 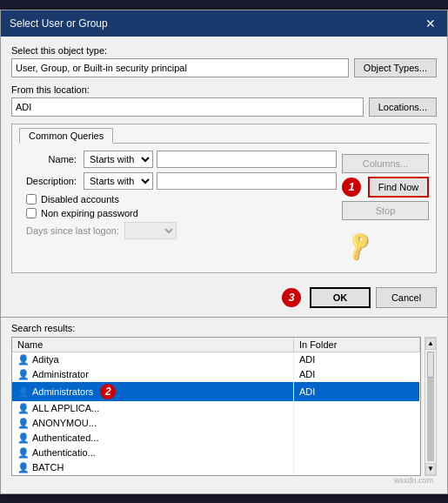 I want to click on table-row: 👤ALL APPLICA..., so click(x=216, y=409).